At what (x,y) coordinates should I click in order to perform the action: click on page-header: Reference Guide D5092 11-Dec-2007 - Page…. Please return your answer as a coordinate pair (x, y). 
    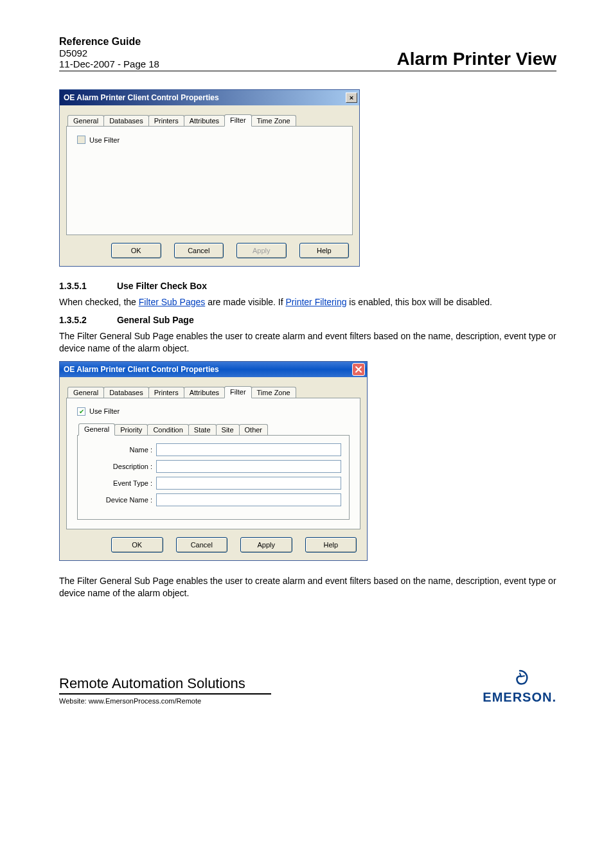
    Looking at the image, I should click on (308, 54).